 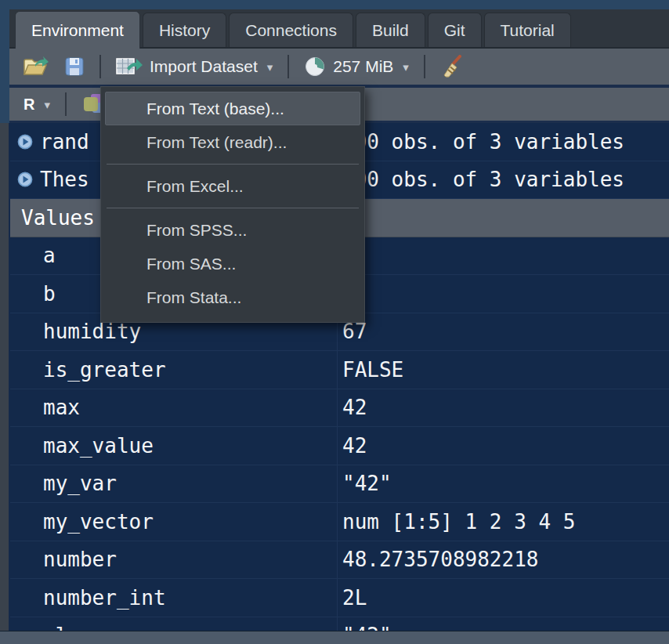 I want to click on environment-toolbar: Import Dataset ▾ 257 MiB ▾, so click(x=339, y=68).